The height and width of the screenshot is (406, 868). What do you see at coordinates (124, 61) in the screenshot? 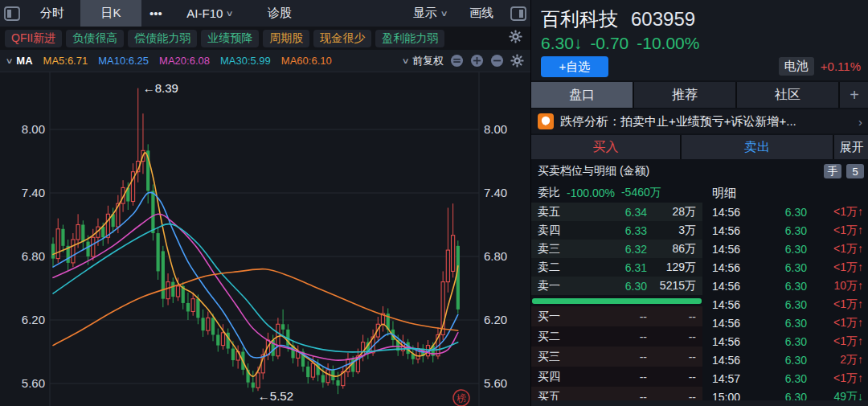
I see `ma10-value: MA10:6.25` at bounding box center [124, 61].